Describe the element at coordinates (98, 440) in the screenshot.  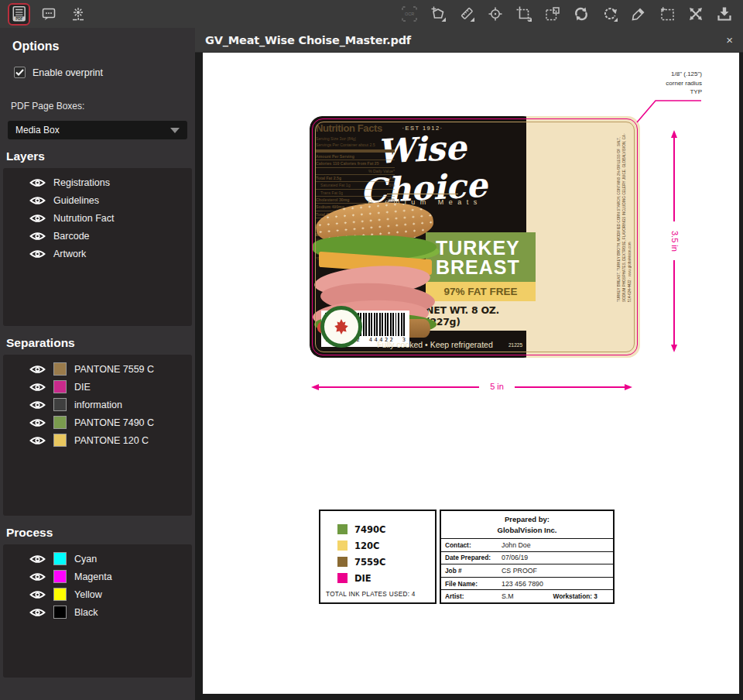
I see `separation-row: PANTONE 120 C` at that location.